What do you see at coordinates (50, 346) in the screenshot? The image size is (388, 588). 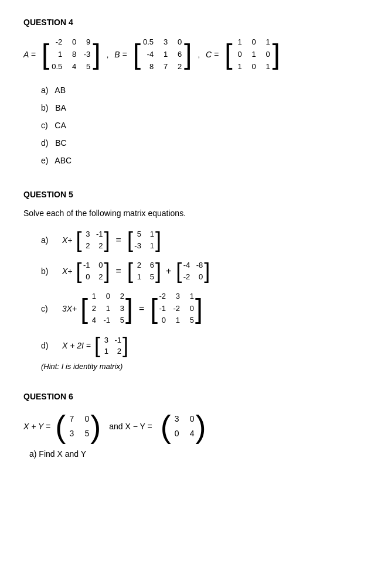 I see `q5-d-label: d)` at bounding box center [50, 346].